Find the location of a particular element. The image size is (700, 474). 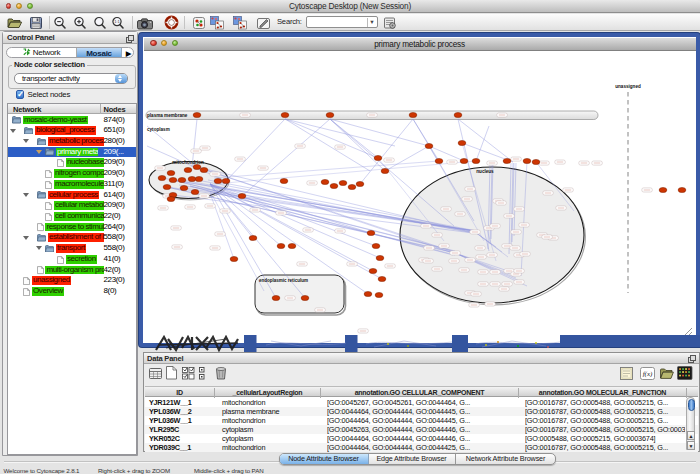

svg-text: endoplasmic reticulum is located at coordinates (284, 280).